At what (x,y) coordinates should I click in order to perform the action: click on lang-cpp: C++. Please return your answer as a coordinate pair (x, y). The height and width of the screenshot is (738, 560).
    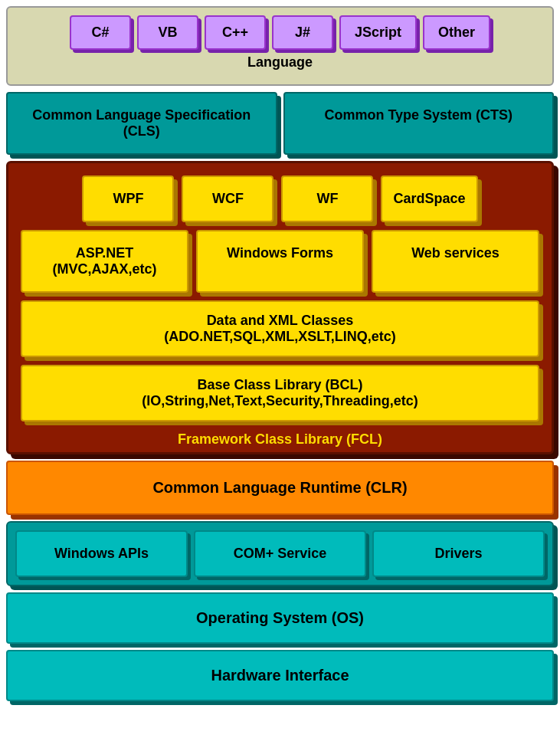
    Looking at the image, I should click on (235, 32).